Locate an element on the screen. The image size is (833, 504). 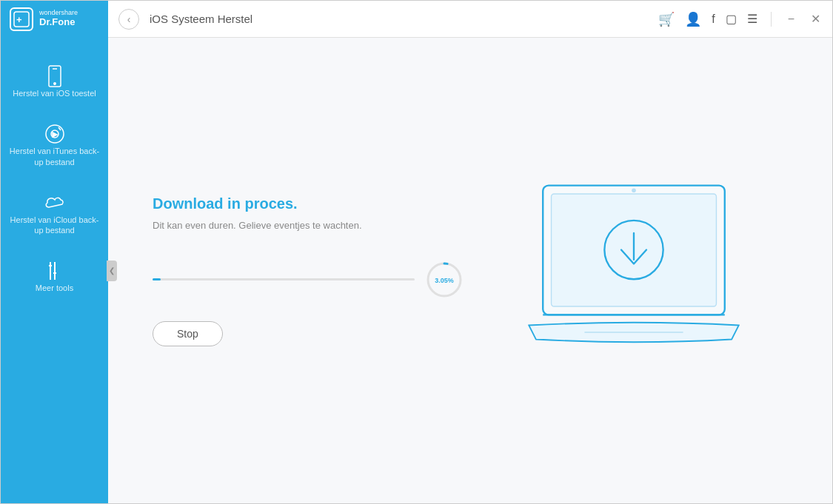
sidebar-label-itunes-backup: Herstel van iTunes back-up bestand is located at coordinates (55, 157).